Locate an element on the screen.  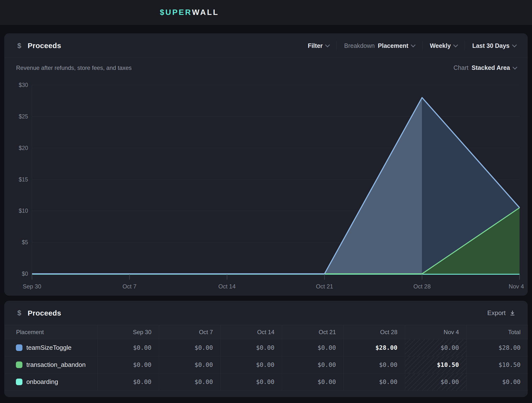
column-header: Total is located at coordinates (497, 332).